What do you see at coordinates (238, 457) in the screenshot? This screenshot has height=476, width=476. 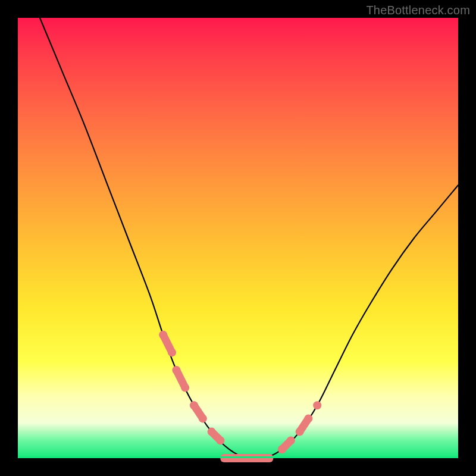 I see `bottom-accent-strip` at bounding box center [238, 457].